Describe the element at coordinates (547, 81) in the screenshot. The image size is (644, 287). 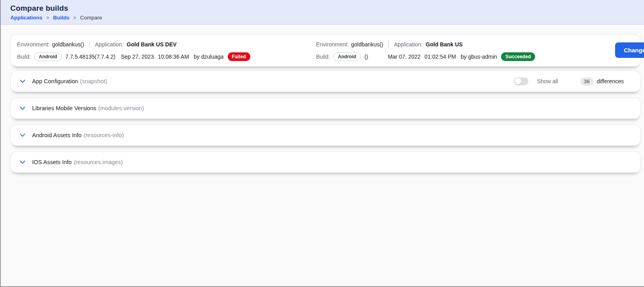
I see `show-all-label: Show all` at that location.